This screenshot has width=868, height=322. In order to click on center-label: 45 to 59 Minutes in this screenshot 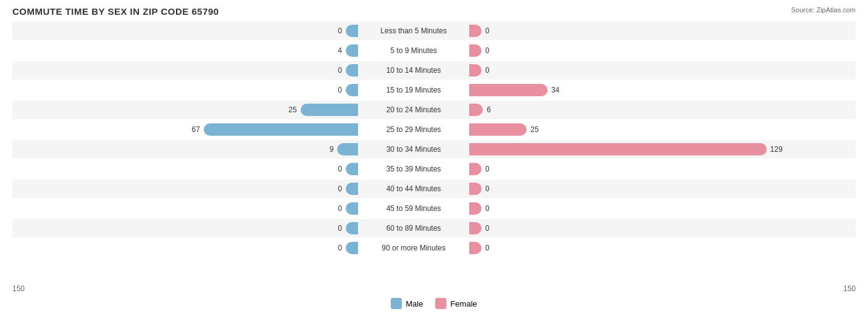, I will do `click(414, 208)`.